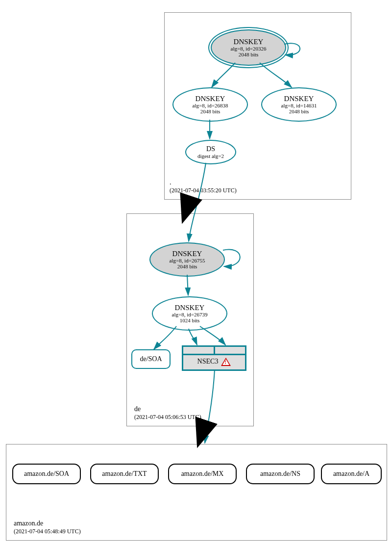  Describe the element at coordinates (124, 474) in the screenshot. I see `record-label: amazon.de/TXT` at that location.